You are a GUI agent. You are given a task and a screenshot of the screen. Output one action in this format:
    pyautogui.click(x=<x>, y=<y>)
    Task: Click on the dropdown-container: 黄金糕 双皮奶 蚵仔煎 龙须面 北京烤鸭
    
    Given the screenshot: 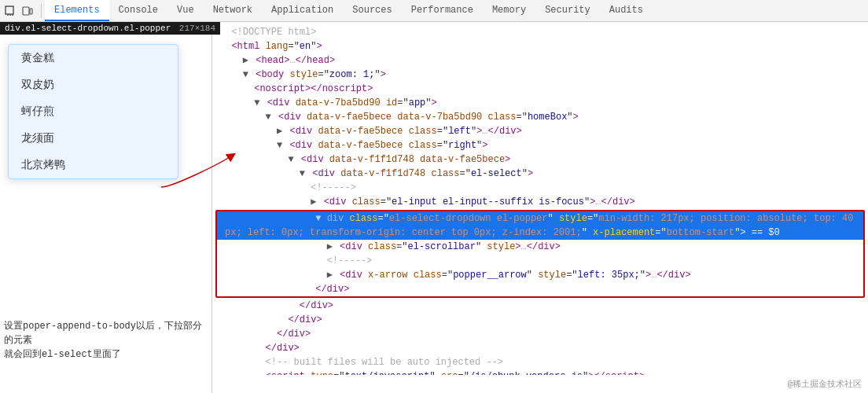 What is the action you would take?
    pyautogui.click(x=93, y=112)
    